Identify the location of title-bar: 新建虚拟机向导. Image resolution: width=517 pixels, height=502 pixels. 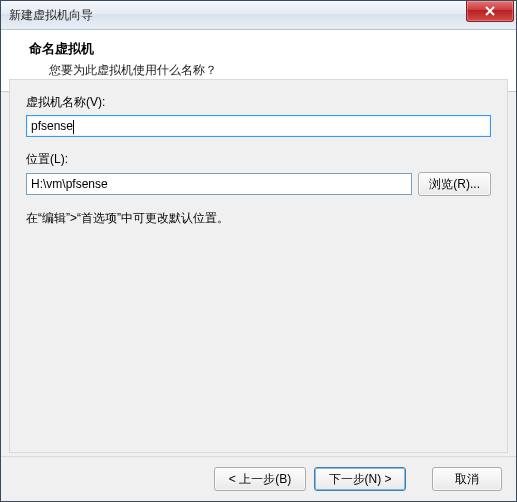
(258, 16).